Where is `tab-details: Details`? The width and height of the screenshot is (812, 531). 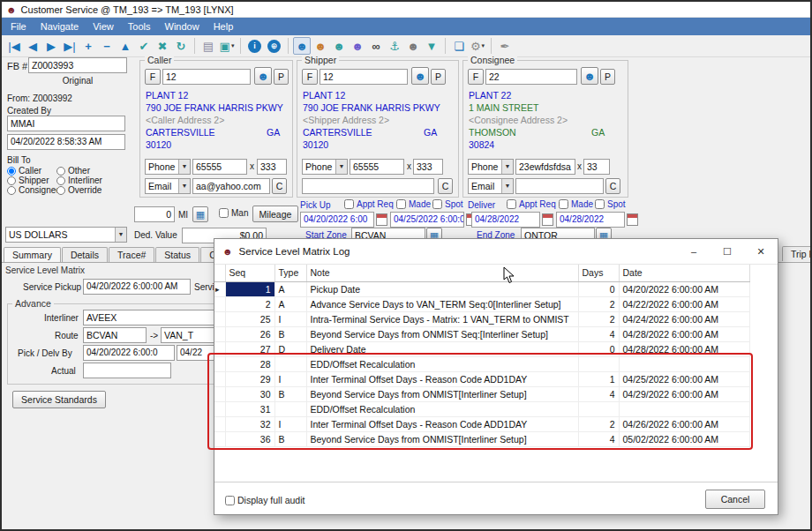 tab-details: Details is located at coordinates (85, 254).